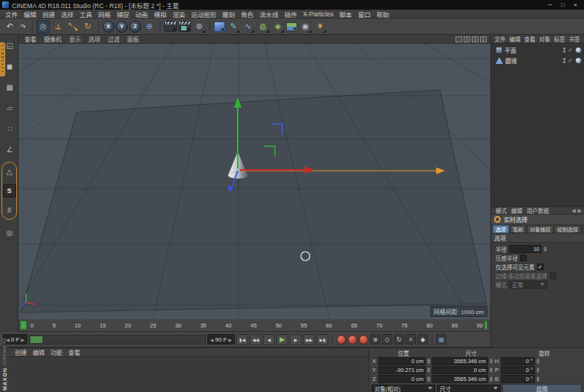 This screenshot has width=584, height=392. Describe the element at coordinates (515, 39) in the screenshot. I see `om-menu-edit: 编辑` at that location.